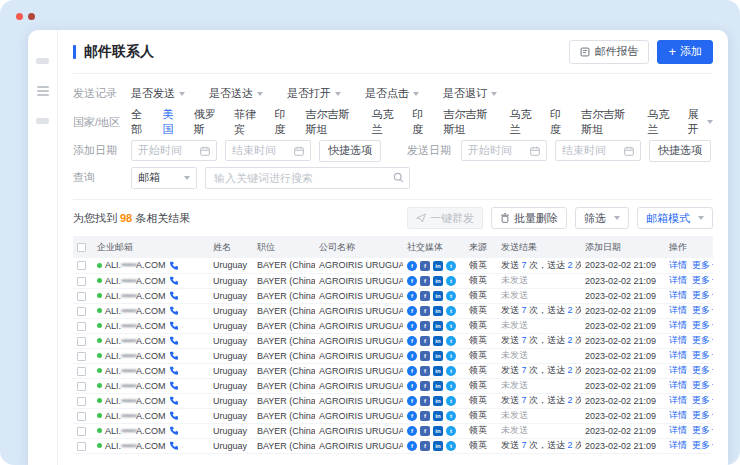  Describe the element at coordinates (268, 150) in the screenshot. I see `add-date-end-input: 结束时间` at that location.